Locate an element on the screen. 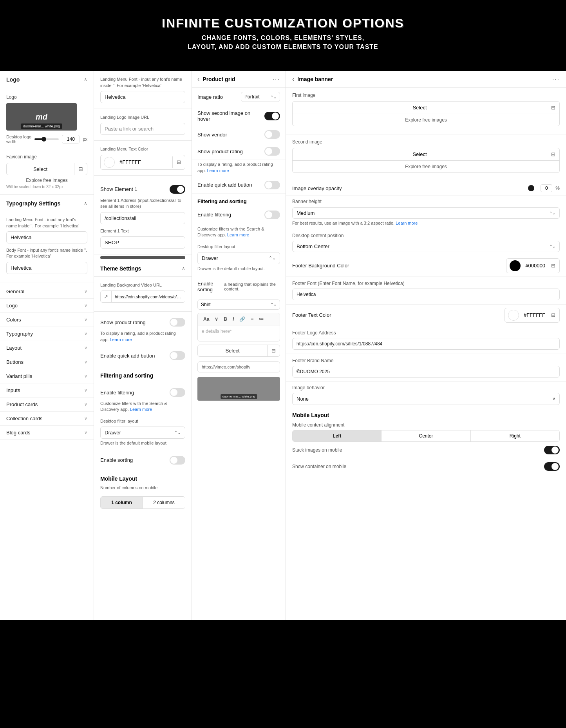 The width and height of the screenshot is (566, 728). ordered-list-btn: ≔ is located at coordinates (261, 319).